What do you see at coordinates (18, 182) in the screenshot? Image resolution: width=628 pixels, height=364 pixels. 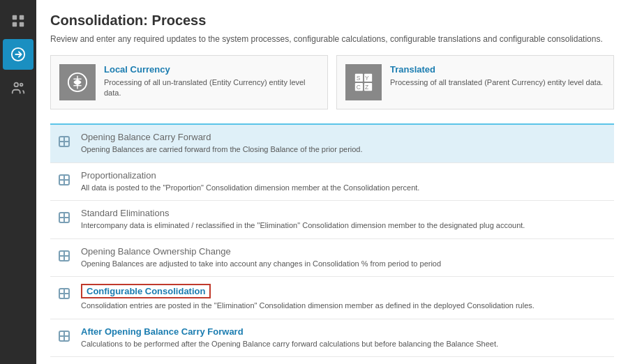 I see `sidebar` at bounding box center [18, 182].